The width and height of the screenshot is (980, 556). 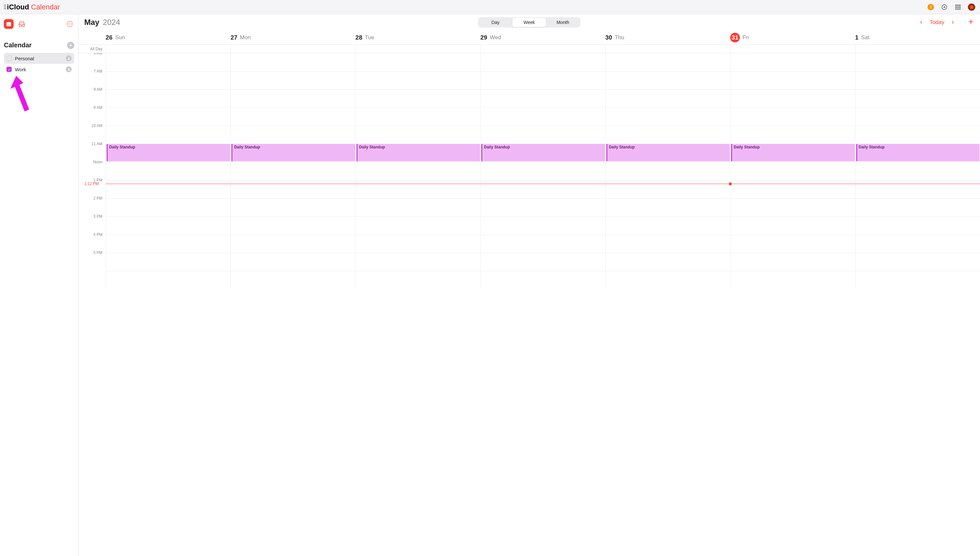 I want to click on sidebar-more-icon, so click(x=70, y=24).